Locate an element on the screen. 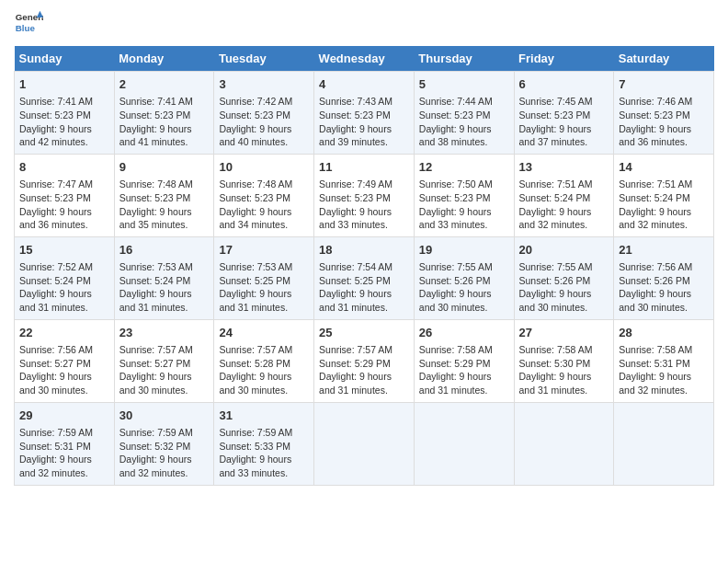 This screenshot has height=563, width=728. day-number: 20 is located at coordinates (564, 250).